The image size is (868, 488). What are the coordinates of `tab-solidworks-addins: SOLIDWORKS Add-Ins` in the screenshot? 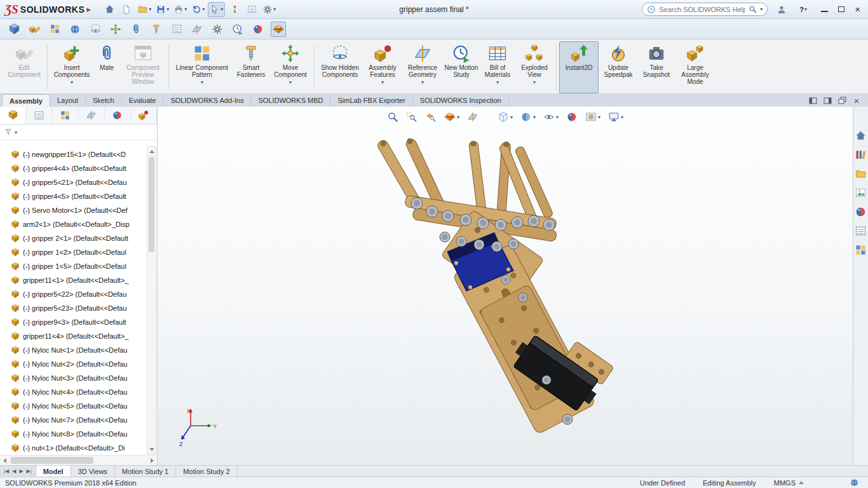 It's located at (207, 100).